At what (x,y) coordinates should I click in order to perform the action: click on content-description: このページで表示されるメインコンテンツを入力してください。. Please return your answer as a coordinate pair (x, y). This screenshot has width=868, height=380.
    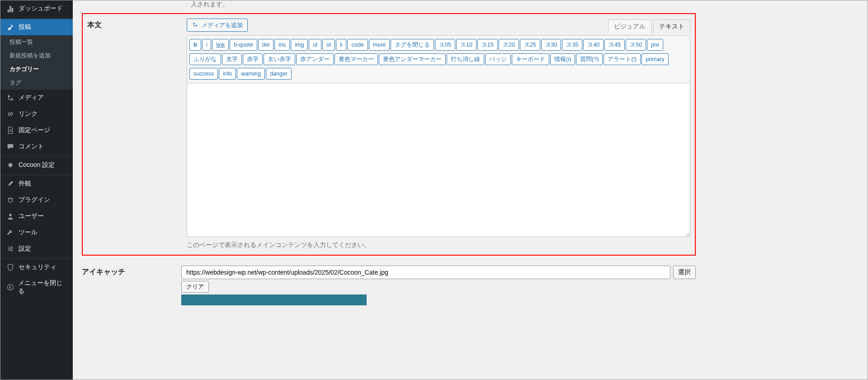
    Looking at the image, I should click on (439, 244).